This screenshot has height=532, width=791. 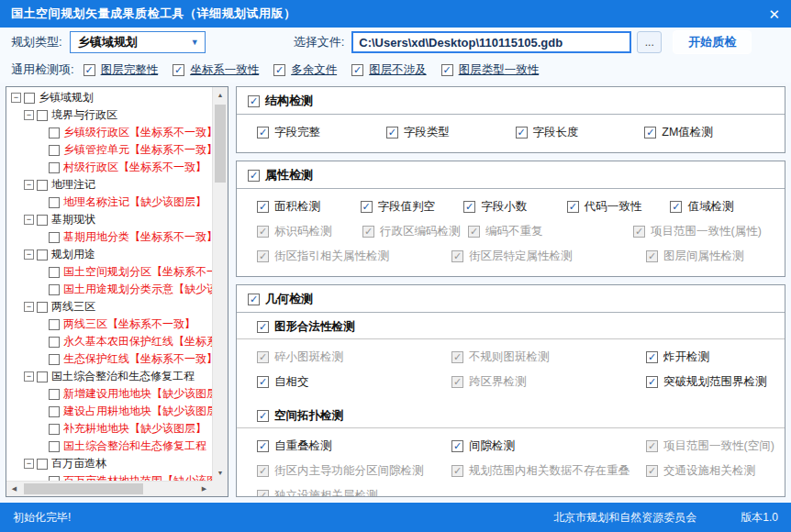 I want to click on check-item: 碎小图斑检测, so click(x=354, y=357).